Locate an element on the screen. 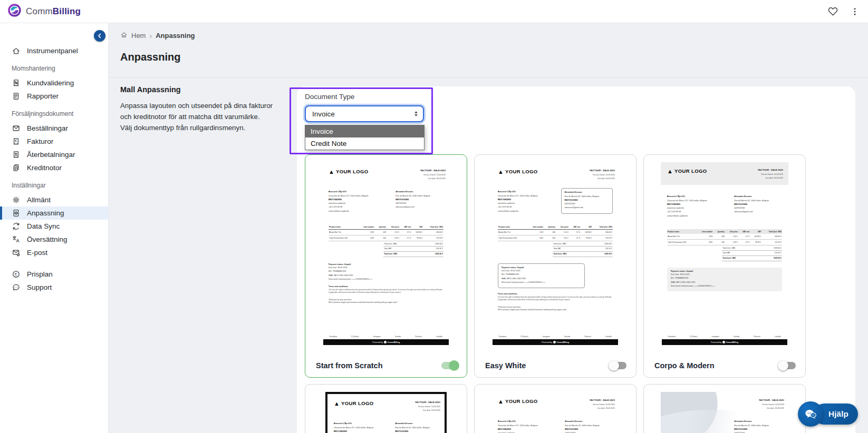 The height and width of the screenshot is (433, 868). sidebar-item-fakturor: €Fakturor is located at coordinates (54, 141).